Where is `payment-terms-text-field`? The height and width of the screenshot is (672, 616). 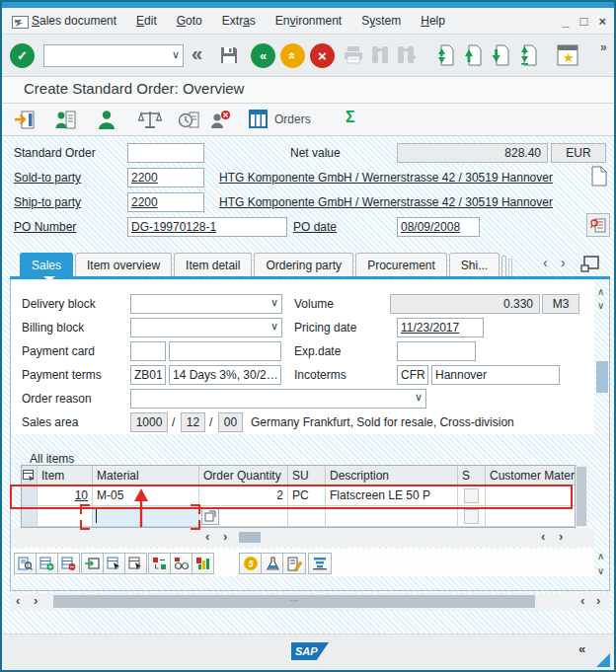
payment-terms-text-field is located at coordinates (225, 375).